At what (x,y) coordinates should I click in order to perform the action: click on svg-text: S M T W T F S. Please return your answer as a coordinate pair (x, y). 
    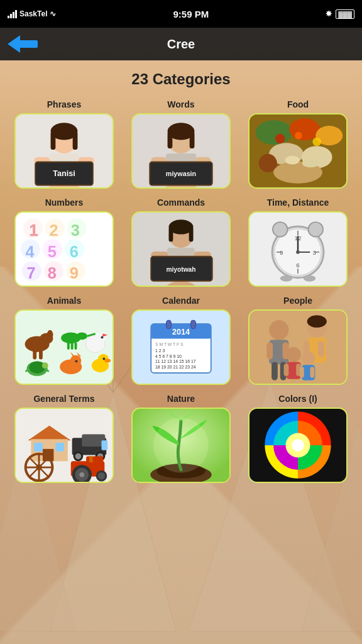
    Looking at the image, I should click on (170, 345).